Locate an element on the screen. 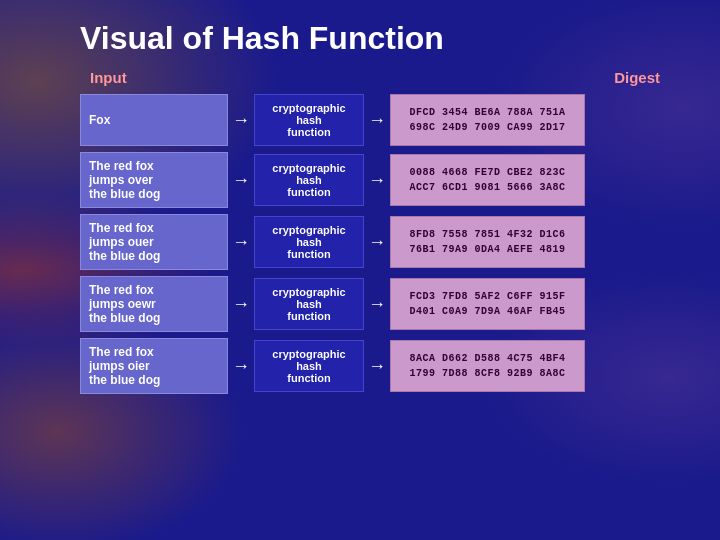 This screenshot has width=720, height=540. table-row: Fox→cryptographic hash function→DFCD 345… is located at coordinates (380, 120).